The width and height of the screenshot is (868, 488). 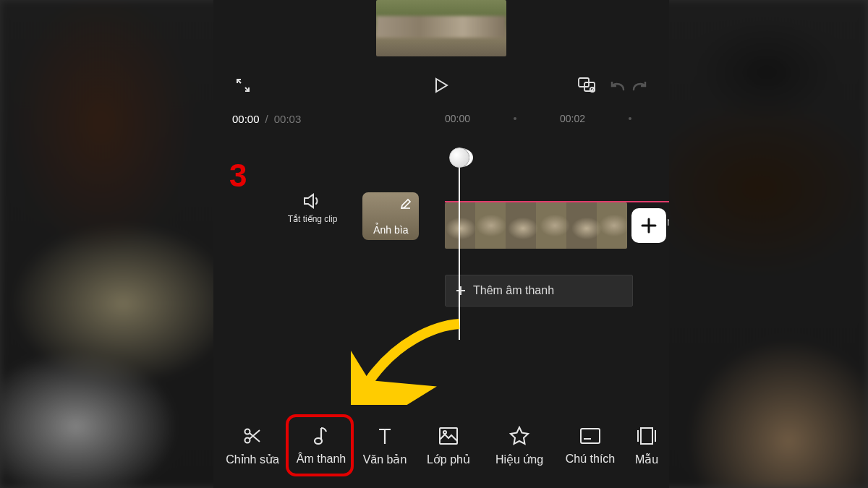 I want to click on redo-icon, so click(x=639, y=85).